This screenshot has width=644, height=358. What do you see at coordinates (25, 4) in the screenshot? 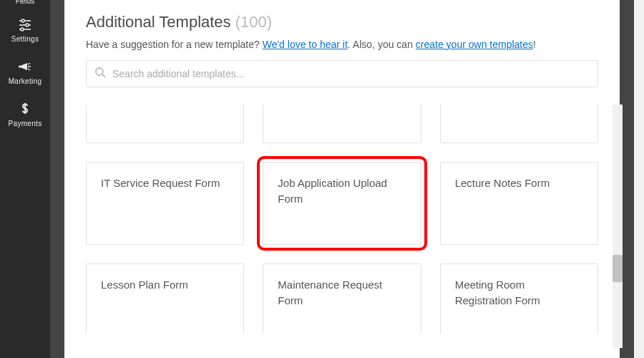
I see `sidebar-item-fields-label: Fields` at bounding box center [25, 4].